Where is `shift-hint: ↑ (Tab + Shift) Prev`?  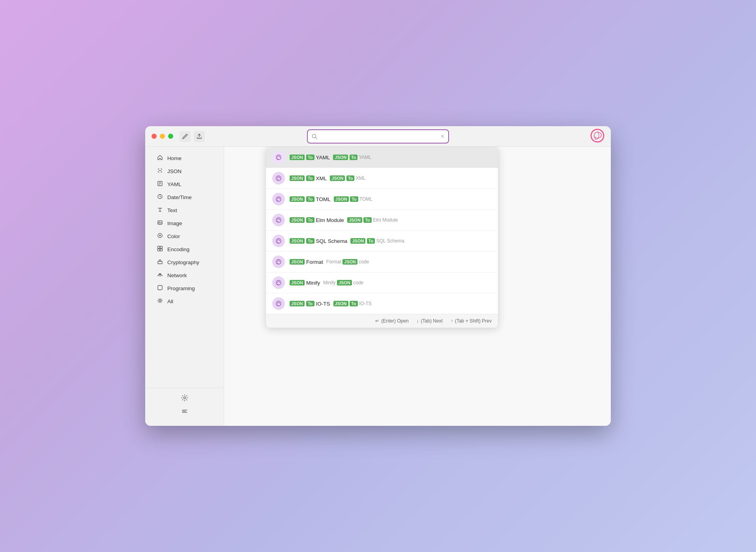
shift-hint: ↑ (Tab + Shift) Prev is located at coordinates (471, 321).